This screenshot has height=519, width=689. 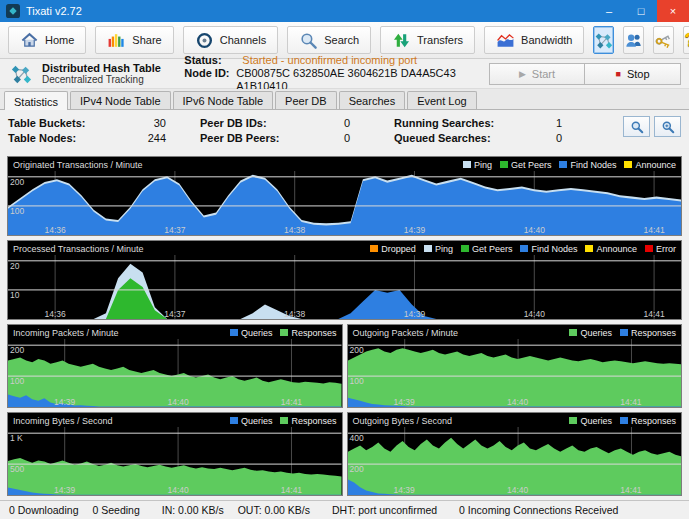 I want to click on transfers-icon, so click(x=402, y=40).